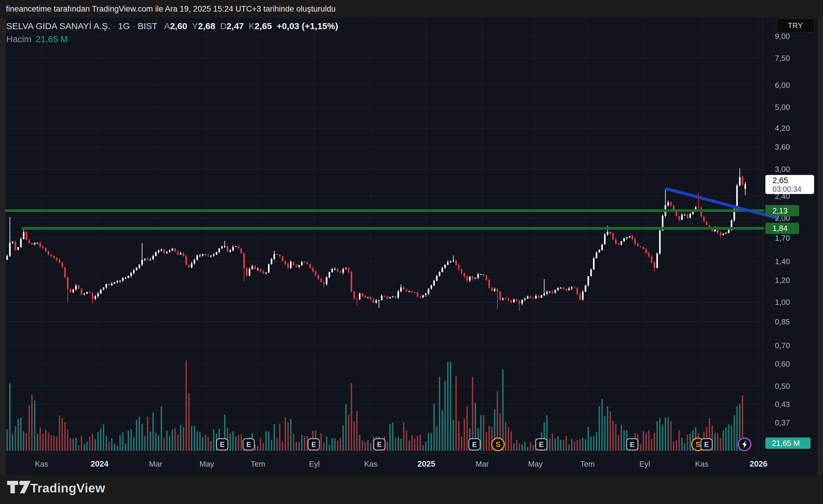  Describe the element at coordinates (124, 26) in the screenshot. I see `interval-label: 1G` at that location.